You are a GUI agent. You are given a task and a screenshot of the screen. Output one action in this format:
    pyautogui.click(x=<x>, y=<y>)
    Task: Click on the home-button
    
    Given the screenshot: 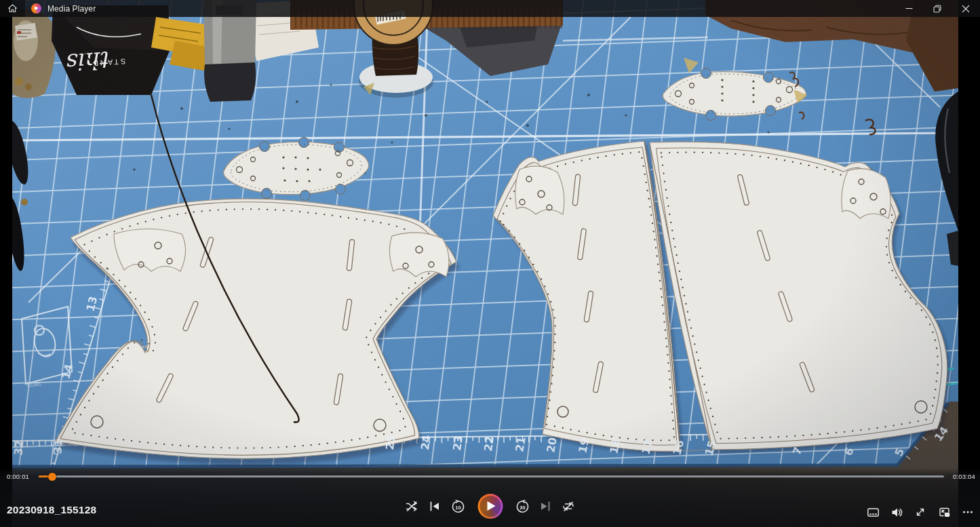 What is the action you would take?
    pyautogui.click(x=12, y=8)
    